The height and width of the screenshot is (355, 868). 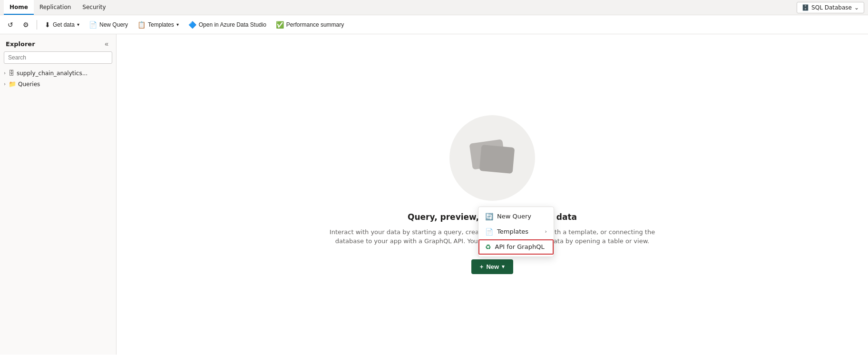 I want to click on db-selector-chevron: ⌄, so click(x=857, y=8).